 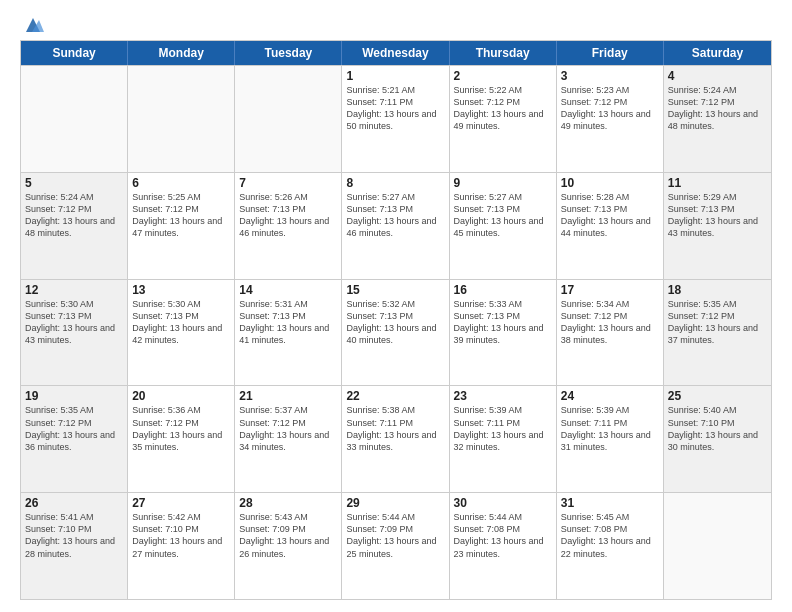 I want to click on day-number: 18, so click(x=718, y=290).